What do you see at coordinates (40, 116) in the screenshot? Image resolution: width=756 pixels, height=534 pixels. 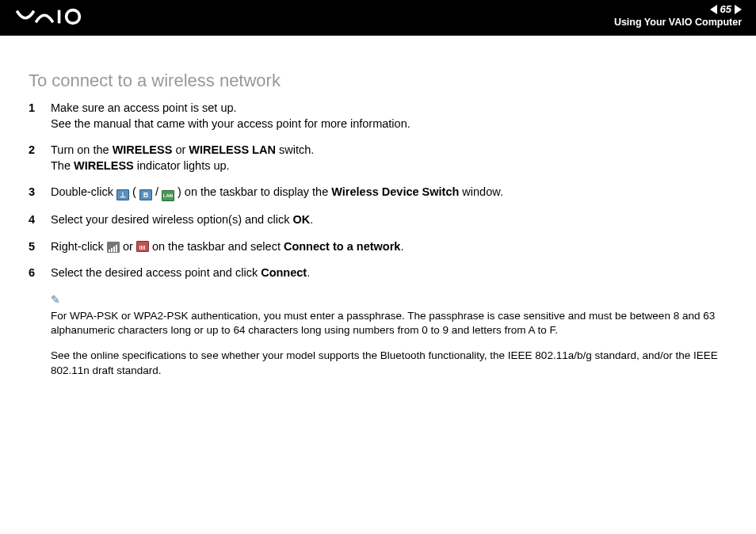 I see `step-number: 1` at bounding box center [40, 116].